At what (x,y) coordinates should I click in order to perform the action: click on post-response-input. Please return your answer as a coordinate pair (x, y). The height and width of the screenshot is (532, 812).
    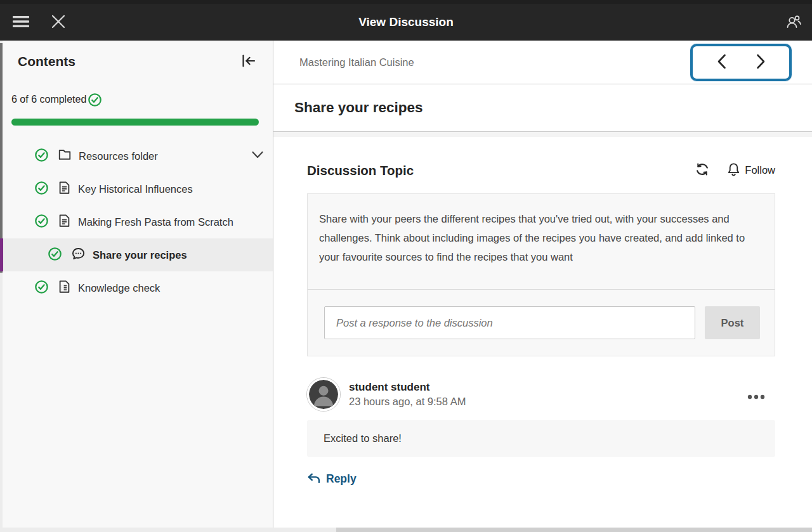
    Looking at the image, I should click on (510, 323).